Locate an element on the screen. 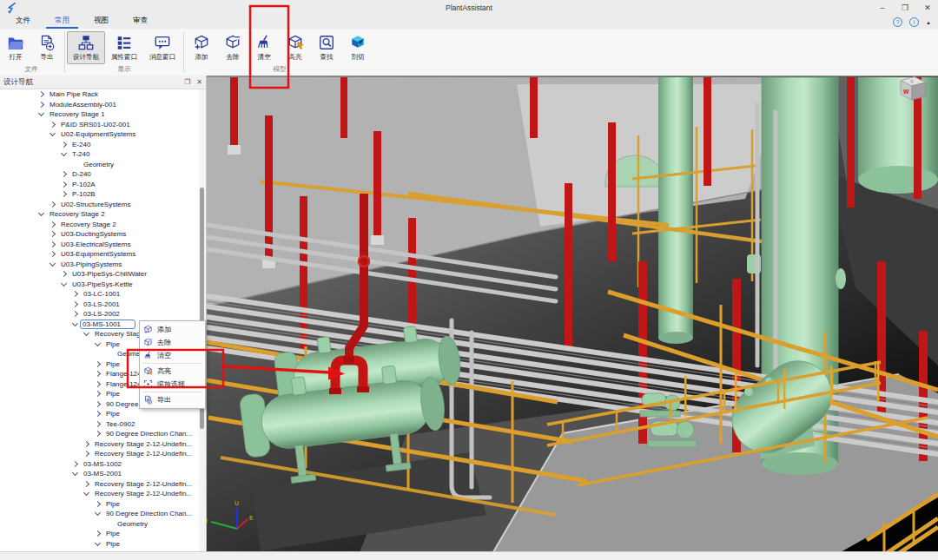 The width and height of the screenshot is (938, 560). tree-row: ModuleAssembly-001 is located at coordinates (99, 105).